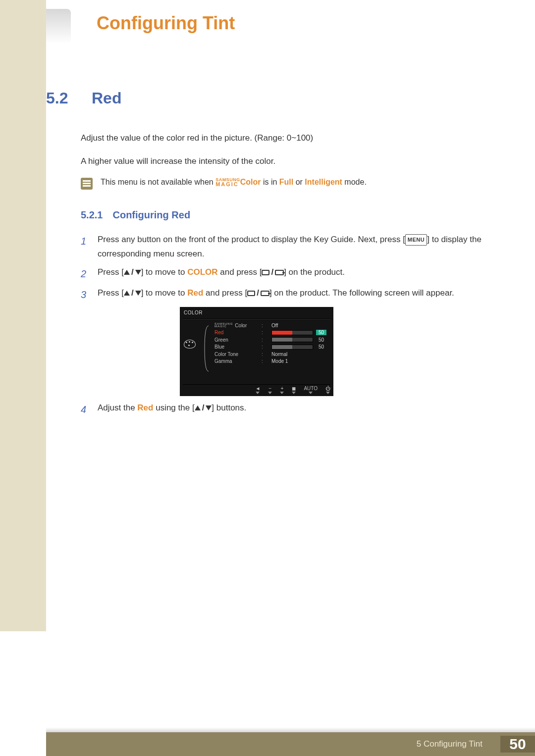 This screenshot has width=535, height=756. What do you see at coordinates (257, 313) in the screenshot?
I see `osd-title: COLOR` at bounding box center [257, 313].